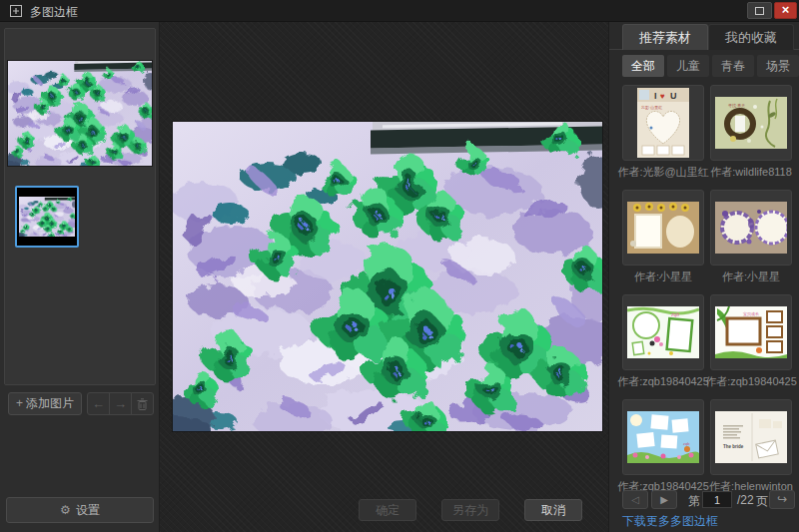  What do you see at coordinates (782, 499) in the screenshot?
I see `go-page-button: ↪` at bounding box center [782, 499].